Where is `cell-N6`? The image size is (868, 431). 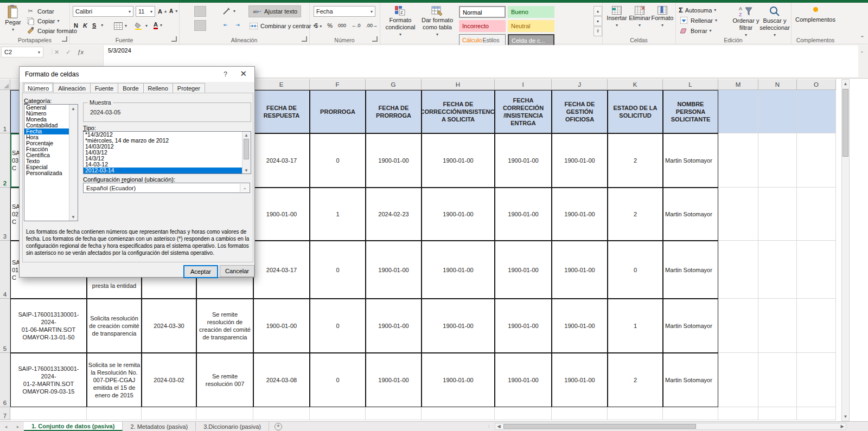
cell-N6 is located at coordinates (778, 380).